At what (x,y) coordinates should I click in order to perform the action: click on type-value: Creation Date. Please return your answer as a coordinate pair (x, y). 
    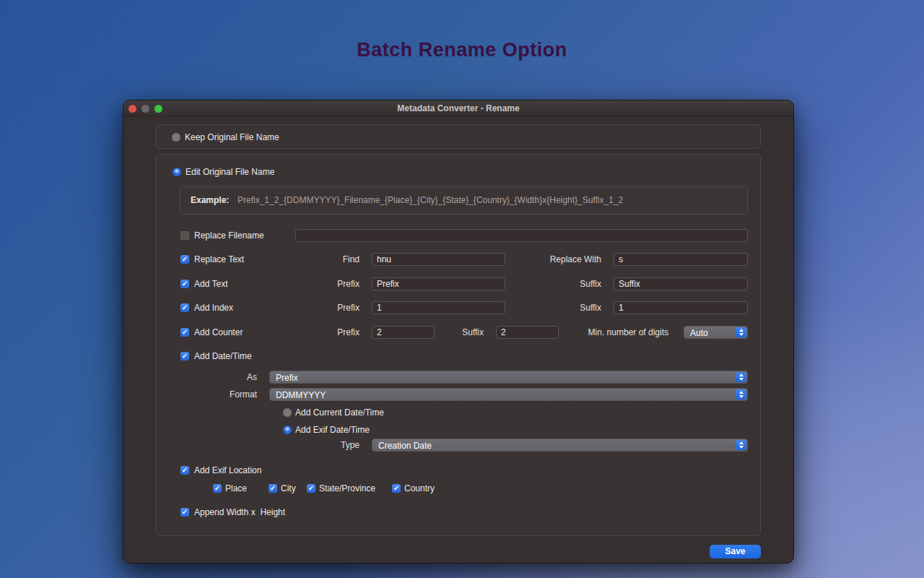
    Looking at the image, I should click on (405, 446).